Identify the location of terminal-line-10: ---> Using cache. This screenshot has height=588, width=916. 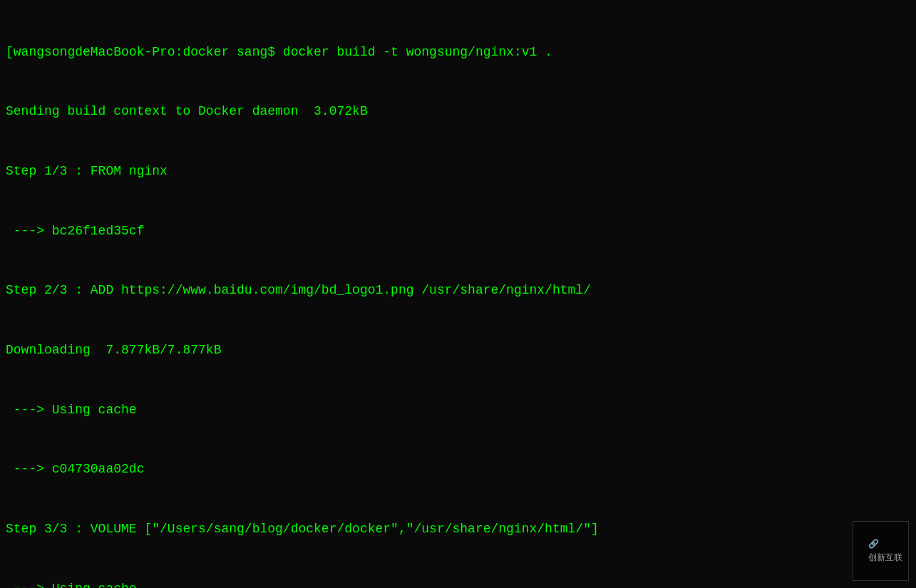
(458, 584).